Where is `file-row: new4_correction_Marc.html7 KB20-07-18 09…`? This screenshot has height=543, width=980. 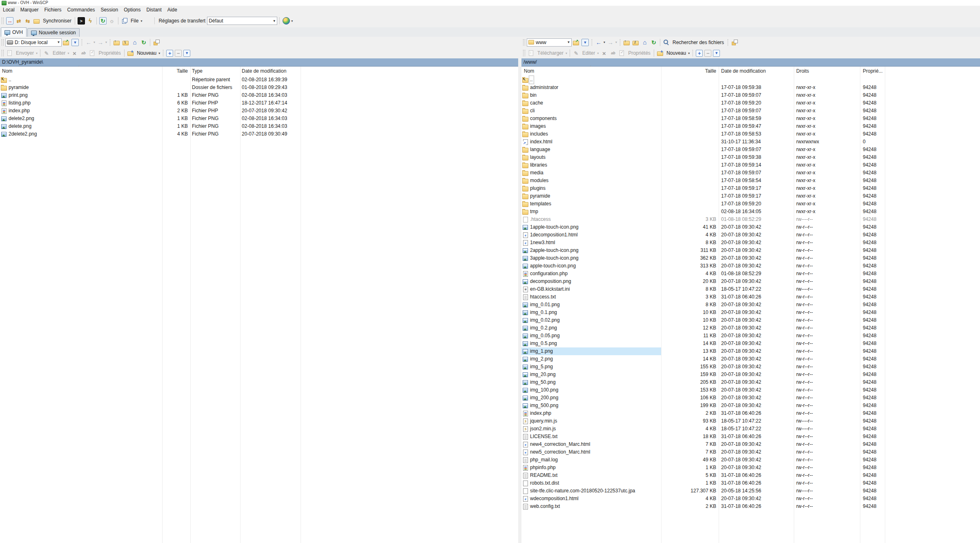
file-row: new4_correction_Marc.html7 KB20-07-18 09… is located at coordinates (751, 444).